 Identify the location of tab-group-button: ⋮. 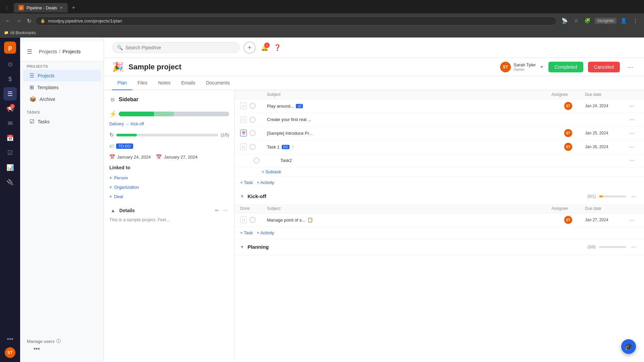
(7, 8).